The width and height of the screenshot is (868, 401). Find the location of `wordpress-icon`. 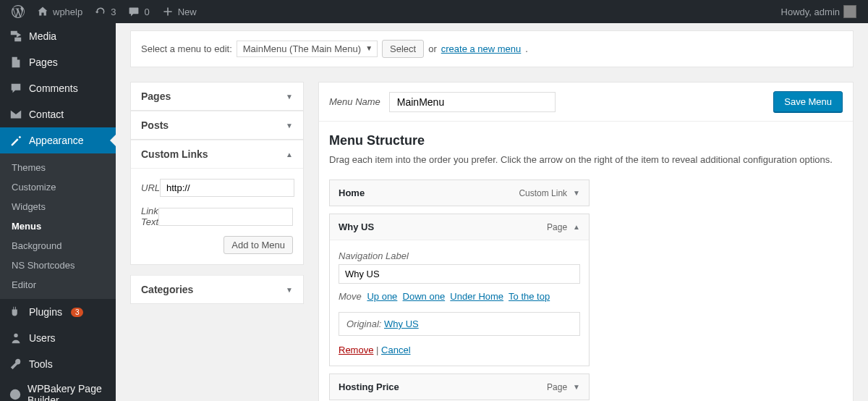

wordpress-icon is located at coordinates (18, 12).